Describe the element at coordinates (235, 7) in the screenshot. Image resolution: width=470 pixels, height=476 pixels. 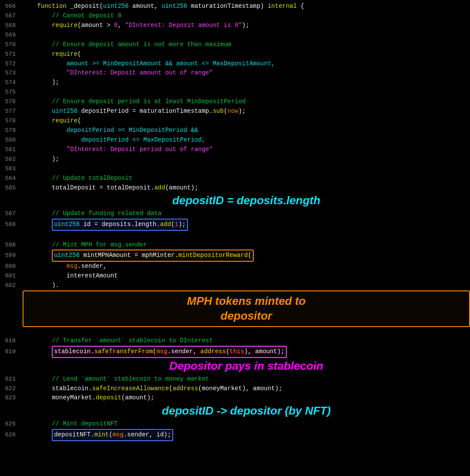
I see `code-line: 566 function _deposit(uint256 amount, ui…` at that location.